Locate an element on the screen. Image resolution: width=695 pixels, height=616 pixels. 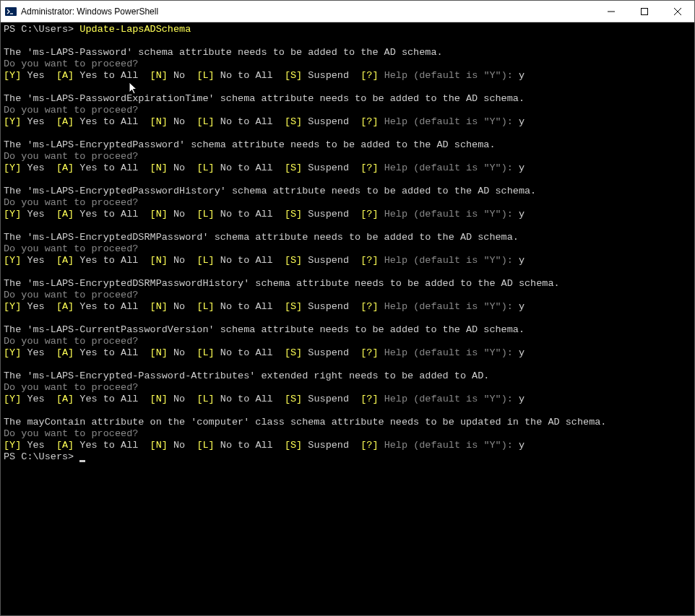
schema-message: The 'ms-LAPS-PasswordExpirationTime' sch… is located at coordinates (348, 99).